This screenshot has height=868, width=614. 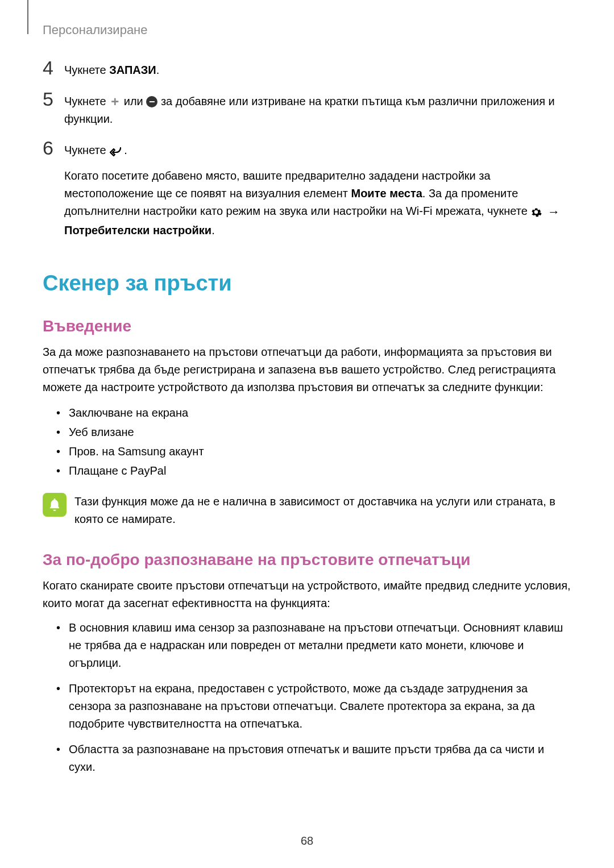 What do you see at coordinates (387, 193) in the screenshot?
I see `step-bold: Моите места` at bounding box center [387, 193].